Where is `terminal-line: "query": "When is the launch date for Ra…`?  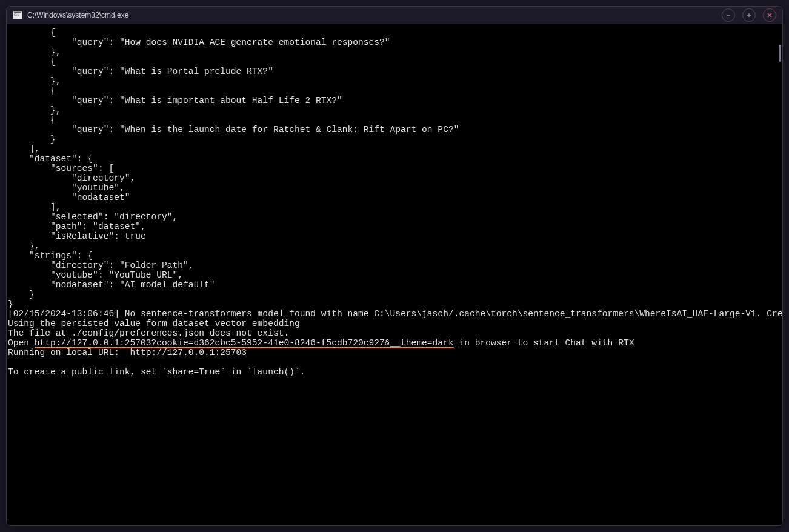
terminal-line: "query": "When is the launch date for Ra… is located at coordinates (233, 130).